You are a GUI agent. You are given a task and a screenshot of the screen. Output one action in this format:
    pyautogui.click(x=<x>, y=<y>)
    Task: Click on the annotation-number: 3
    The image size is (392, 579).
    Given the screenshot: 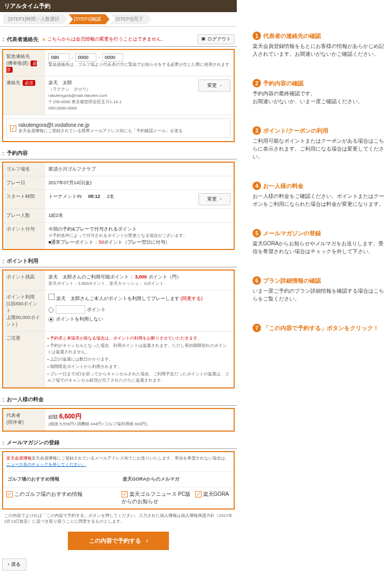 What is the action you would take?
    pyautogui.click(x=257, y=131)
    